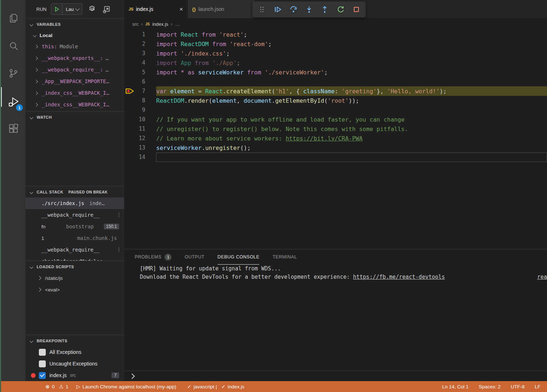  I want to click on step-into-button, so click(309, 9).